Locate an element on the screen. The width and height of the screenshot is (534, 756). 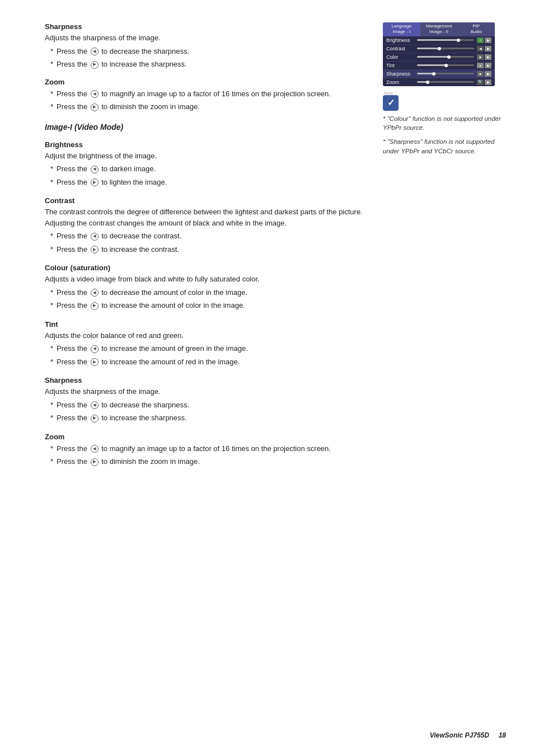
osd-btn-tint: ● is located at coordinates (480, 65).